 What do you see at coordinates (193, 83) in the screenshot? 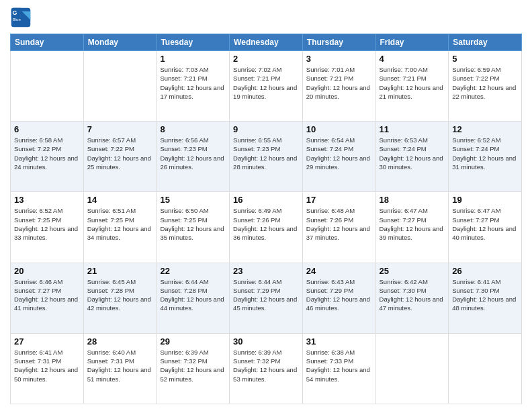
I see `day-detail: Sunrise: 7:03 AMSunset: 7:21 PMDaylight:…` at bounding box center [193, 83].